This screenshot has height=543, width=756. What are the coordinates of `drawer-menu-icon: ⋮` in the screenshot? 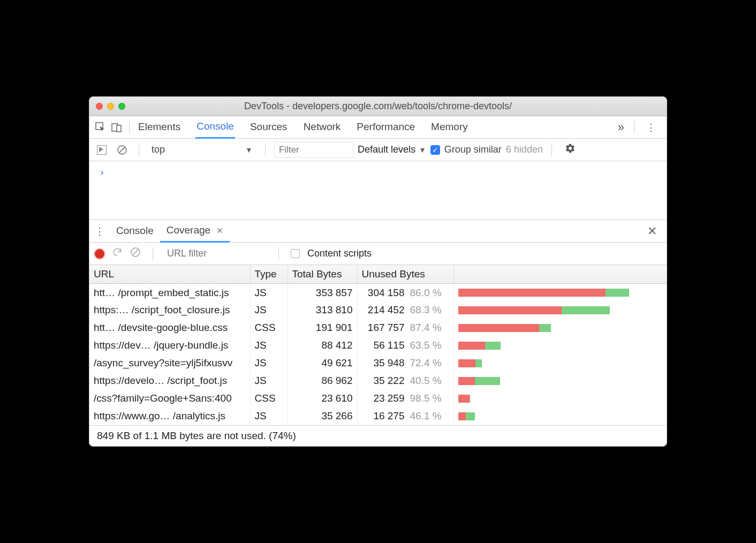 It's located at (101, 231).